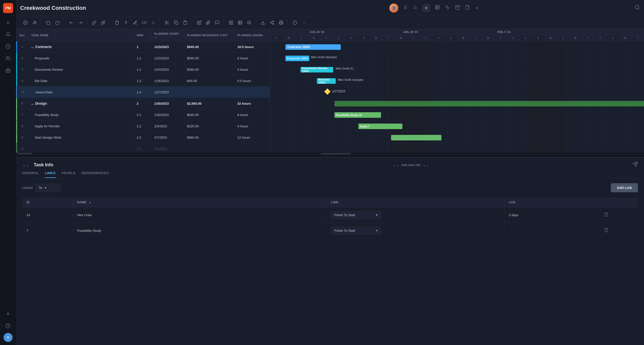 This screenshot has width=644, height=345. I want to click on calendar-icon, so click(458, 8).